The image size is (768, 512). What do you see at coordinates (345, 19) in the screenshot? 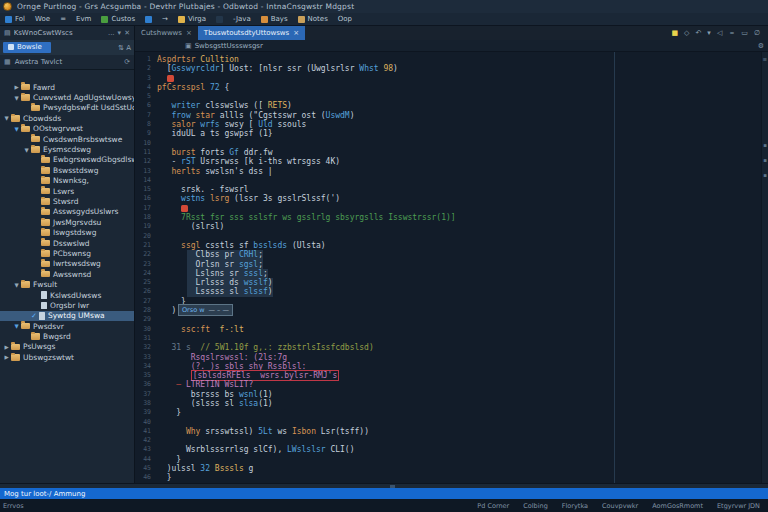
I see `toolbar-item: Oop` at bounding box center [345, 19].